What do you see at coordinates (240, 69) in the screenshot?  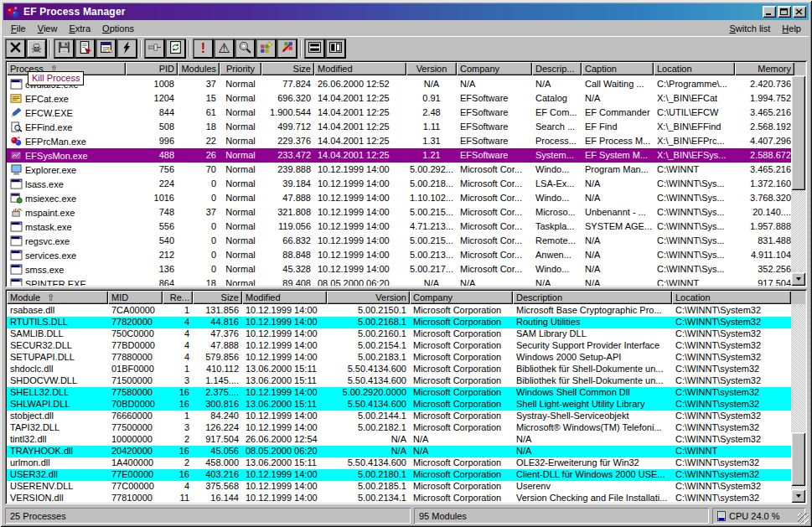 I see `column-header-priority: Priority` at bounding box center [240, 69].